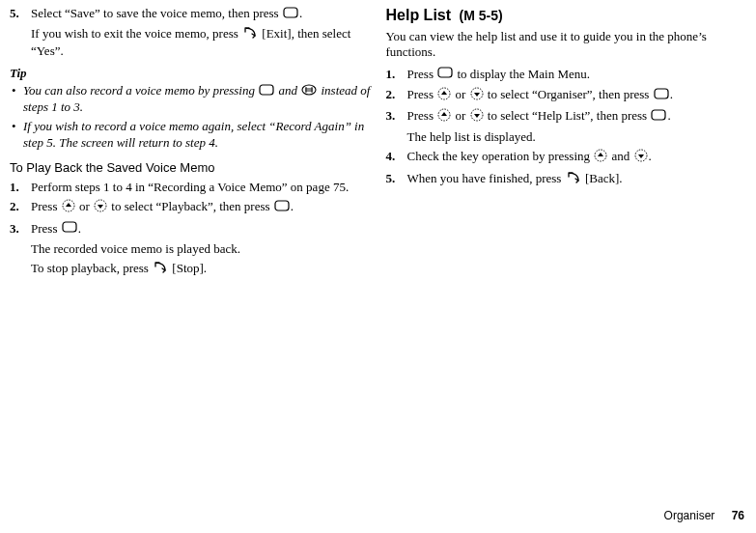 This screenshot has width=756, height=533. What do you see at coordinates (577, 75) in the screenshot?
I see `help-step-1: 1. Press to display the Main Menu.` at bounding box center [577, 75].